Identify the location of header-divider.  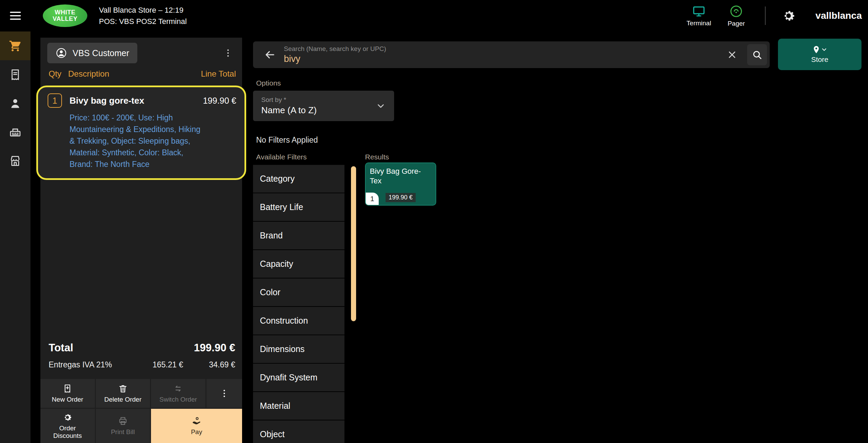
(765, 16).